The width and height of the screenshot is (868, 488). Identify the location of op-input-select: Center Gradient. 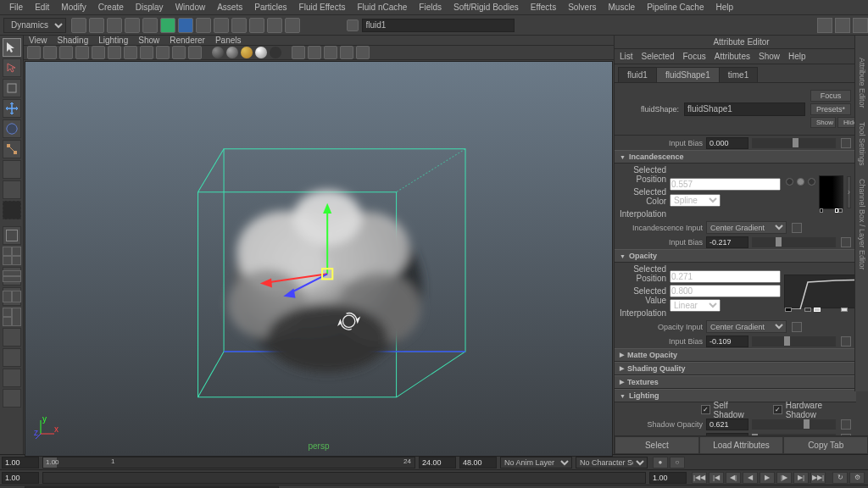
(746, 327).